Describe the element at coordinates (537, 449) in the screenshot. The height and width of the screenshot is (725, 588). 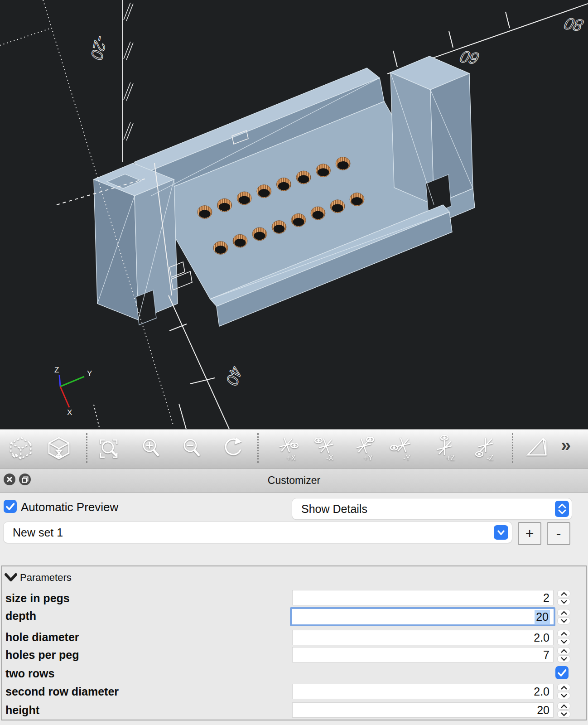
I see `perspective-icon` at that location.